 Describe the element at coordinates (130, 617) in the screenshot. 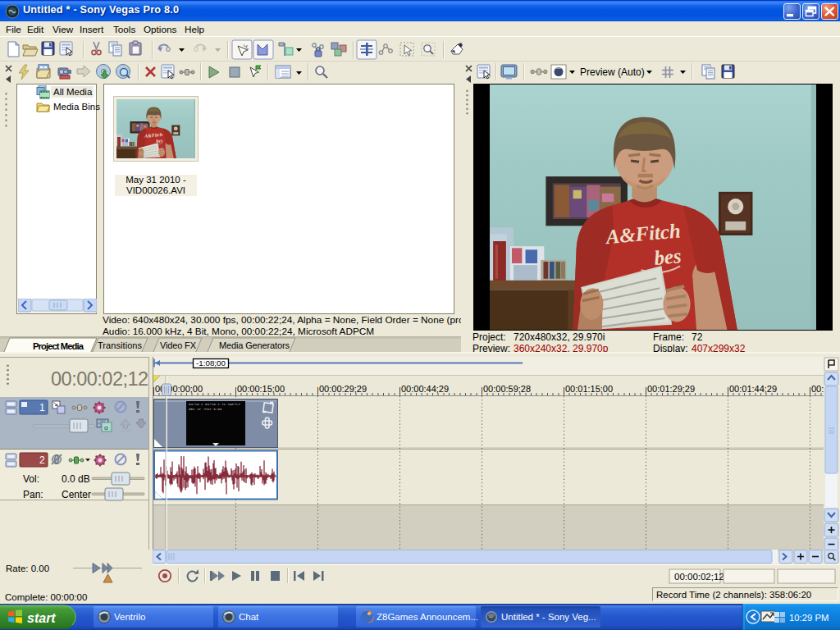

I see `svg-text: Ventrilo` at that location.